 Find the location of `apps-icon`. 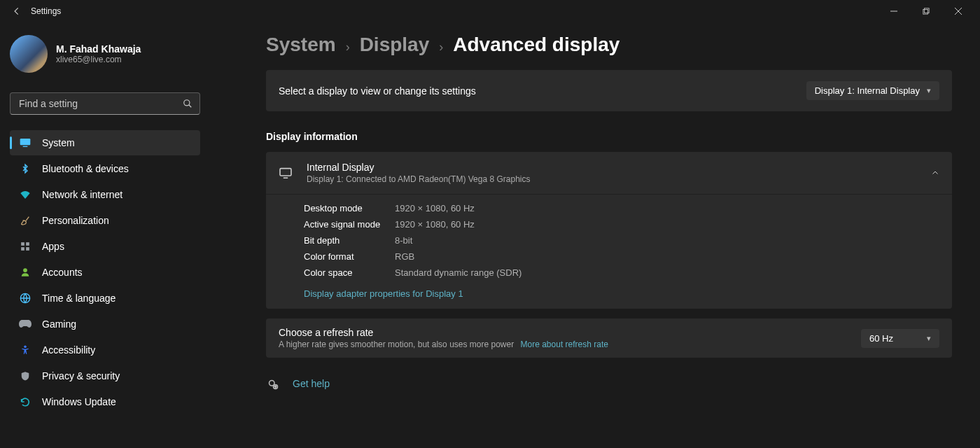

apps-icon is located at coordinates (25, 246).